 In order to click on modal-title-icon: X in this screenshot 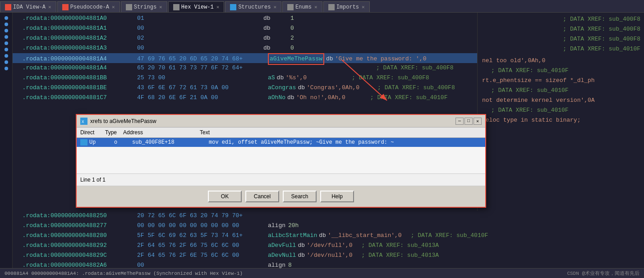, I will do `click(84, 121)`.